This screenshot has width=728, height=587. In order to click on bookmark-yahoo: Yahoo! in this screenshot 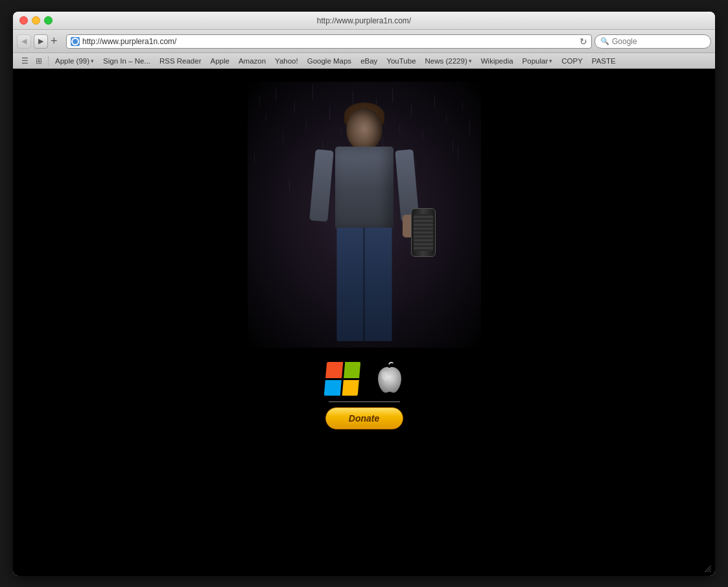, I will do `click(287, 61)`.